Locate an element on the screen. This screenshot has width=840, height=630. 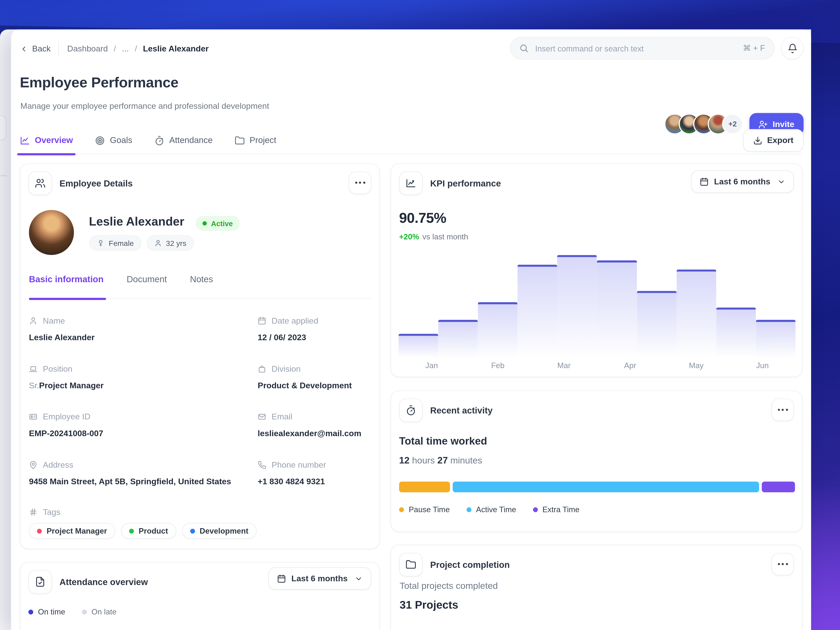
chevron-left-icon is located at coordinates (24, 49).